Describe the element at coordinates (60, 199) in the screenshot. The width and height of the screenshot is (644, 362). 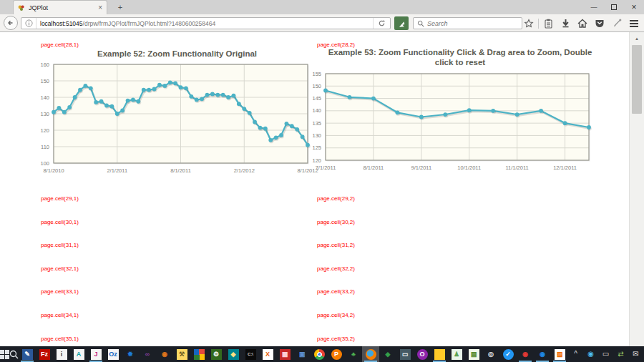
I see `page-cell-link: page.cell(29,1)` at that location.